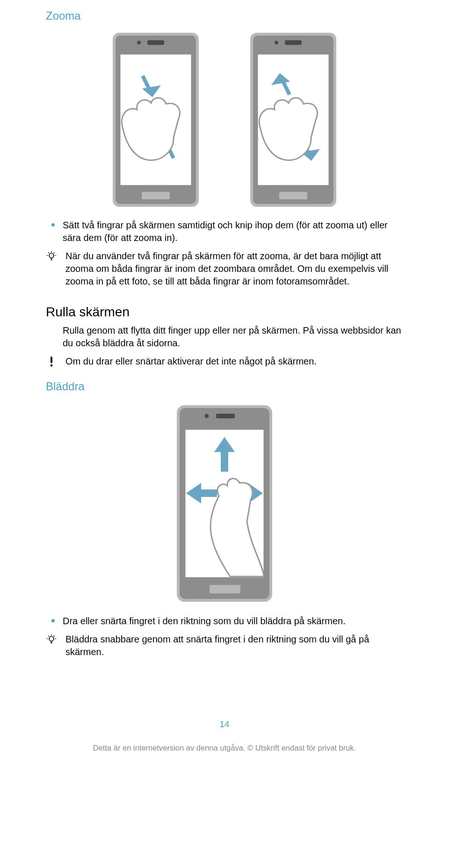 The width and height of the screenshot is (449, 868). What do you see at coordinates (224, 752) in the screenshot?
I see `footer-text: Detta är en internetversion av denna utg…` at bounding box center [224, 752].